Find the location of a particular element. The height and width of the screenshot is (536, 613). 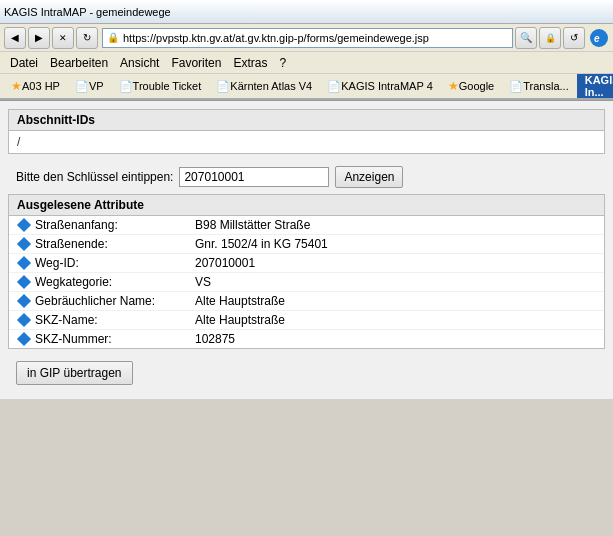

back-button: ◀ is located at coordinates (15, 38).